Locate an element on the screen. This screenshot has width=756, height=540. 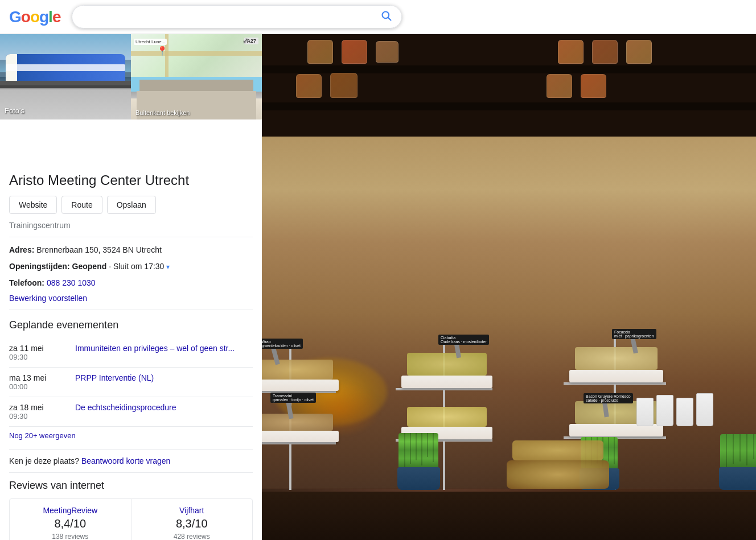
bread-items is located at coordinates (558, 475).